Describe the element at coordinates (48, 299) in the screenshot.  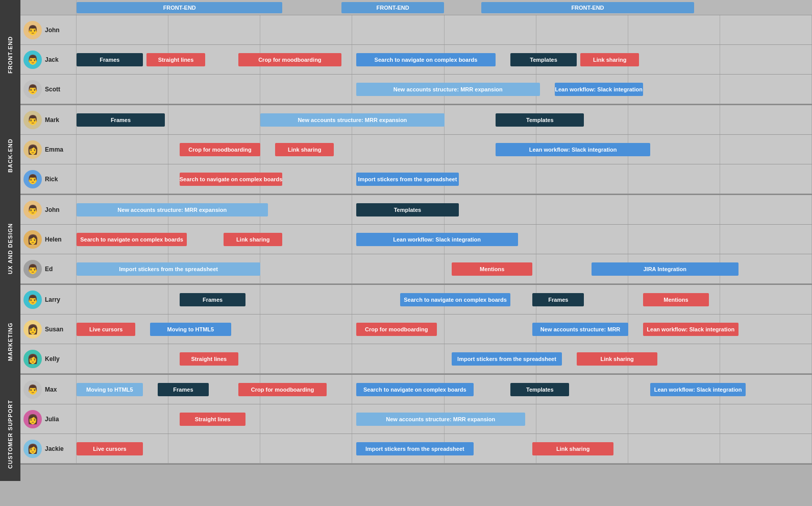
I see `person-cell: 👨Larry` at that location.